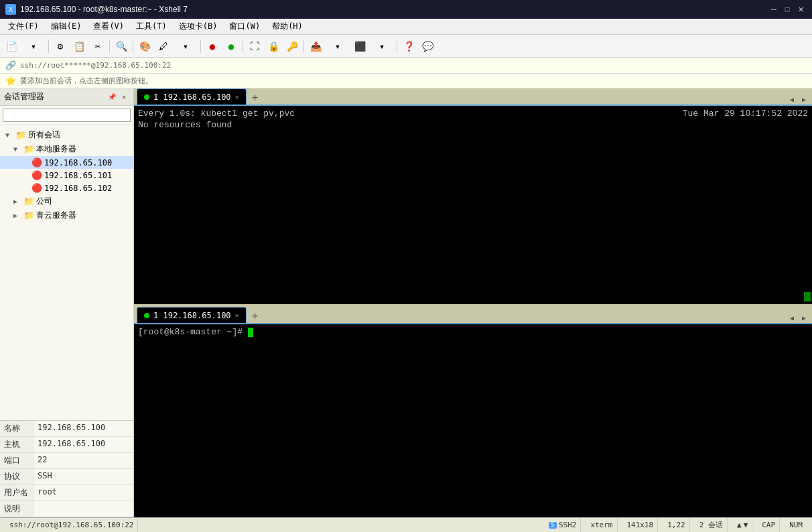  I want to click on info-row-name: 名称 192.168.65.100, so click(67, 429).